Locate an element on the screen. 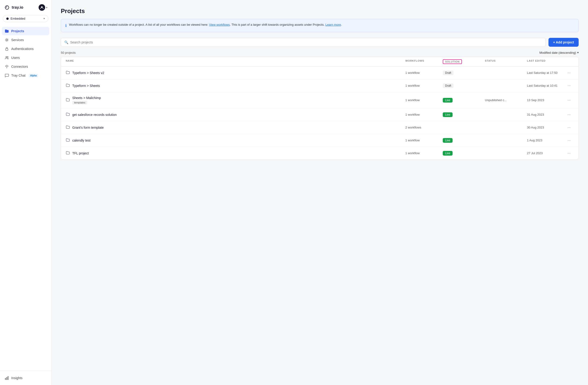 Image resolution: width=588 pixels, height=385 pixels. sidebar-item-insights: Insights is located at coordinates (26, 378).